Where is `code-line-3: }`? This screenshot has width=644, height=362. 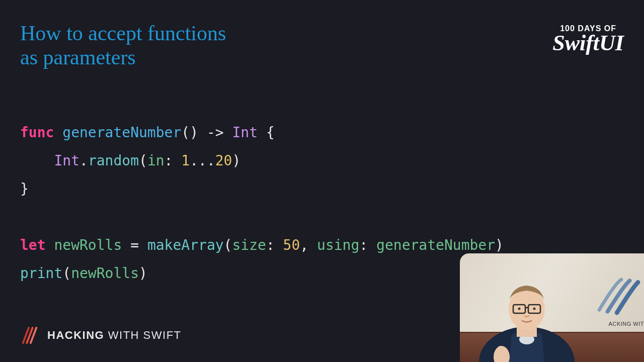
code-line-3: } is located at coordinates (24, 189).